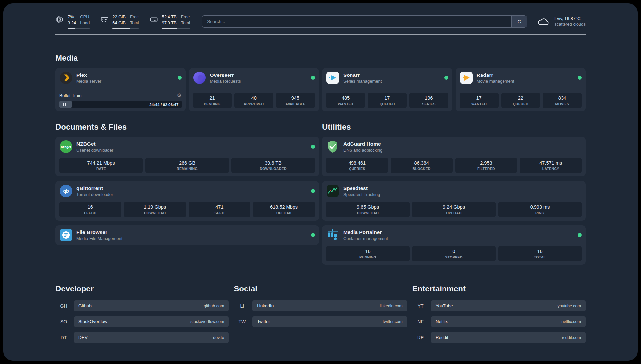 This screenshot has width=641, height=364. What do you see at coordinates (320, 306) in the screenshot?
I see `bookmark-linkedin: LI LinkedIn linkedin.com` at bounding box center [320, 306].